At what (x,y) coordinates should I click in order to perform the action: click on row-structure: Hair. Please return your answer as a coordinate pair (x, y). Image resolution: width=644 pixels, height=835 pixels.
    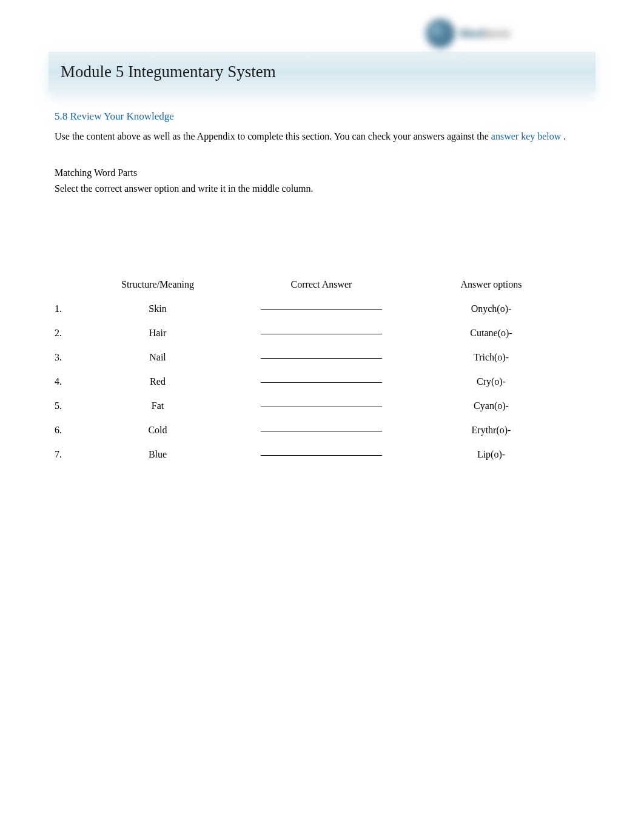
    Looking at the image, I should click on (158, 333).